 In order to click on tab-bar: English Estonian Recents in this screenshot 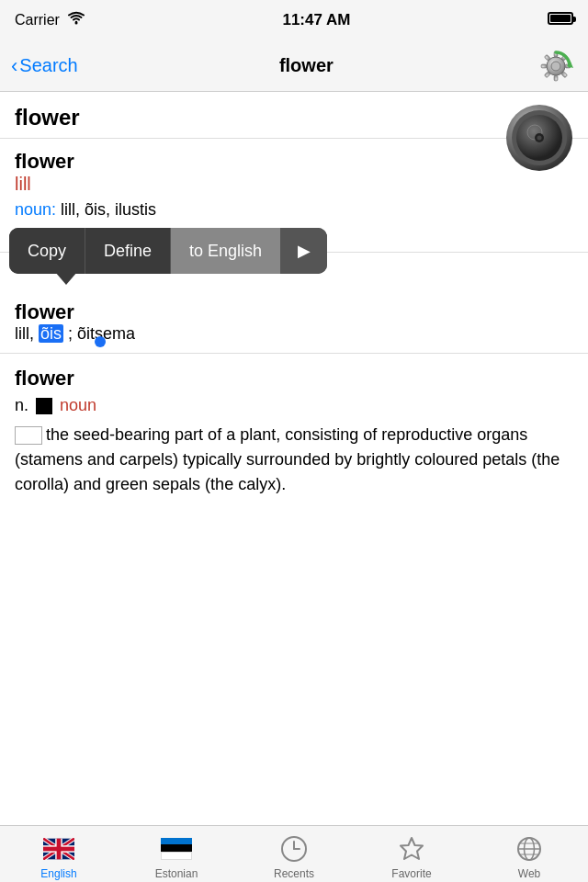, I will do `click(294, 854)`.